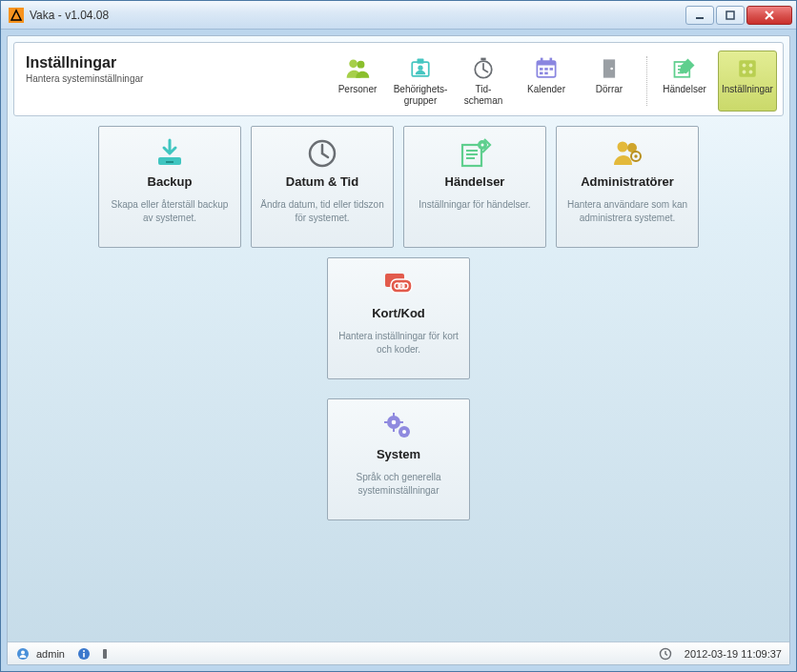 This screenshot has width=797, height=672. I want to click on nav-dorrar: Dörrar, so click(609, 81).